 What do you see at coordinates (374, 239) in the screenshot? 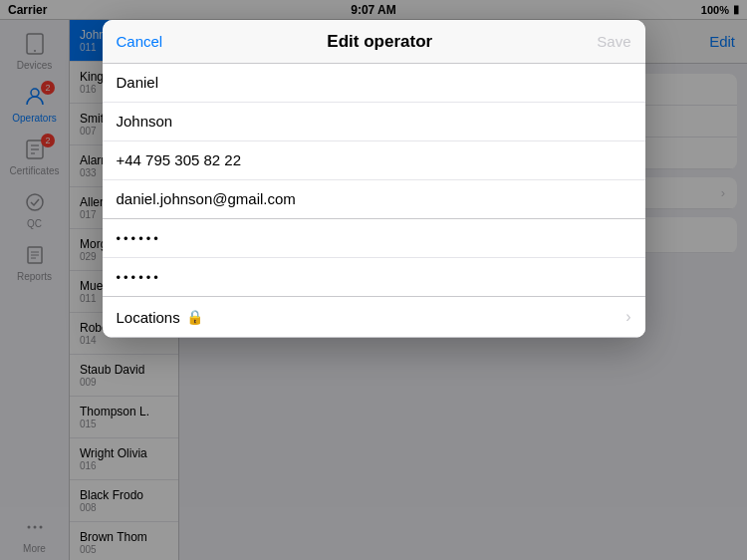
I see `password-input` at bounding box center [374, 239].